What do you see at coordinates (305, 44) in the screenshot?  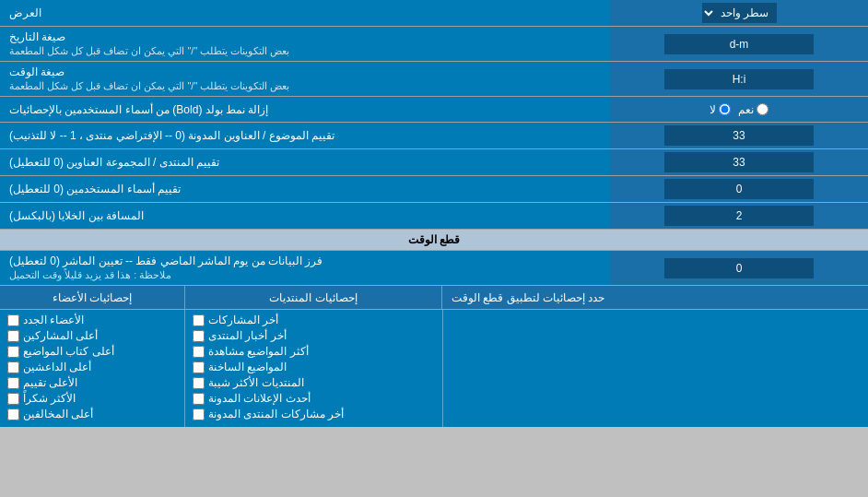 I see `date-format-label-cell: صيغة التاريخ بعض التكوينات يتطلب "/" الت…` at bounding box center [305, 44].